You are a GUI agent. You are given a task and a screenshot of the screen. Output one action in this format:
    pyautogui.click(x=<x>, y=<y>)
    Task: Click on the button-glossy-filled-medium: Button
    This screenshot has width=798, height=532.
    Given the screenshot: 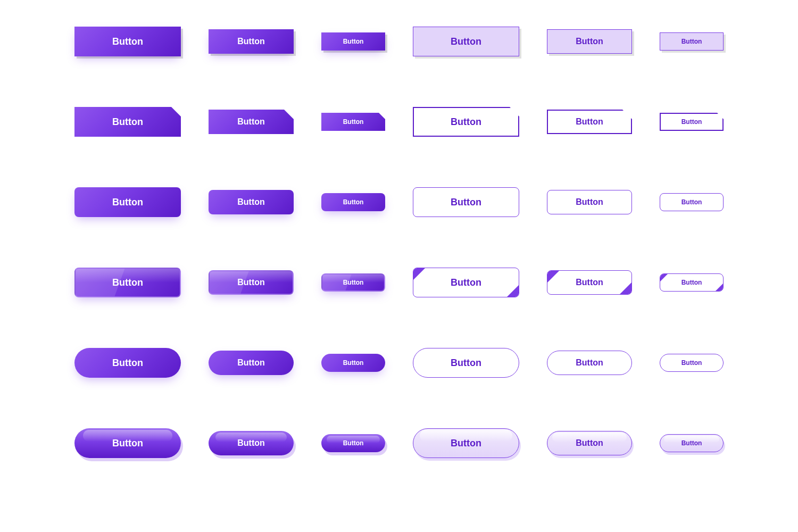 What is the action you would take?
    pyautogui.click(x=251, y=282)
    